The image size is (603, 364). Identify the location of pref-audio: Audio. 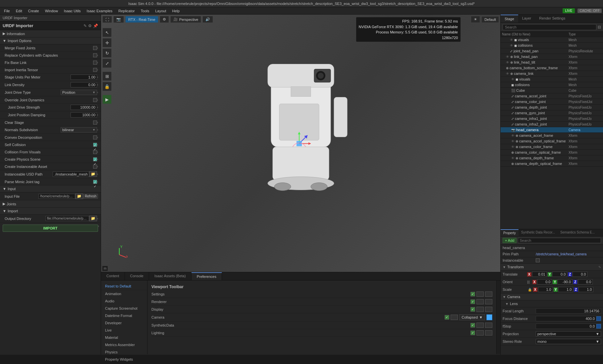
(124, 301).